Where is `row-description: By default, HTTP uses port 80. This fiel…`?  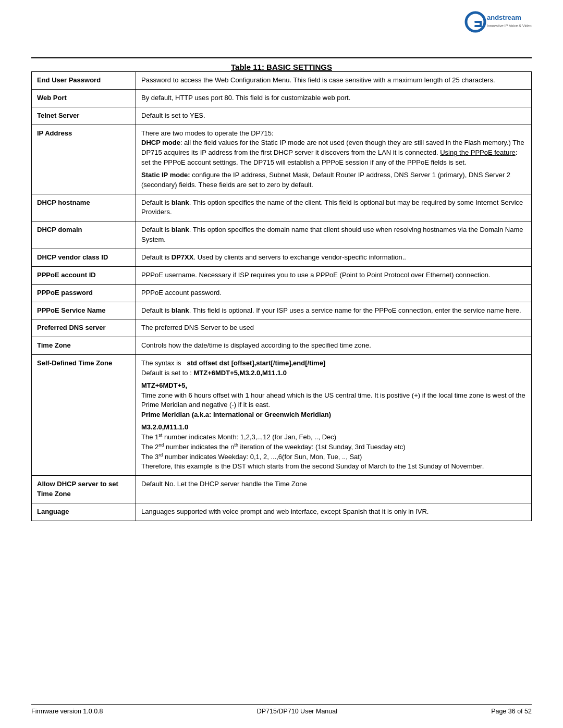 row-description: By default, HTTP uses port 80. This fiel… is located at coordinates (334, 98).